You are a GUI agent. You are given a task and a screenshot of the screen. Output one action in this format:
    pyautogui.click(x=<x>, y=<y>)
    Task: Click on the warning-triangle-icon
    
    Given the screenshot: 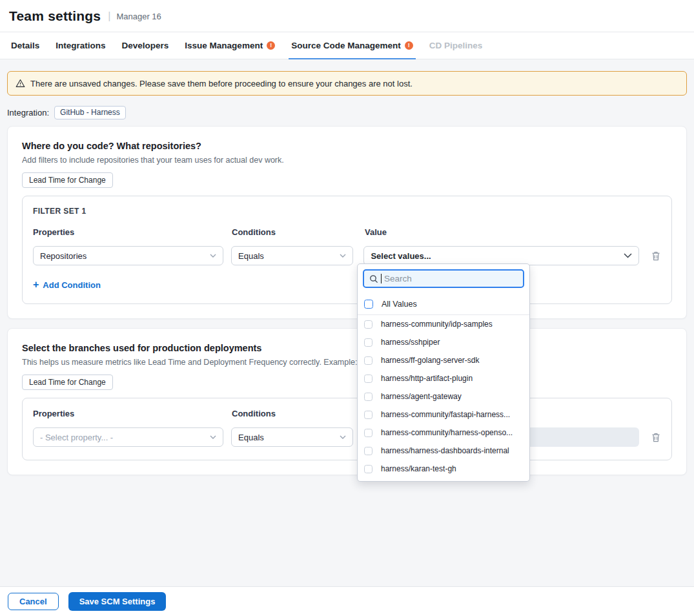 What is the action you would take?
    pyautogui.click(x=21, y=83)
    